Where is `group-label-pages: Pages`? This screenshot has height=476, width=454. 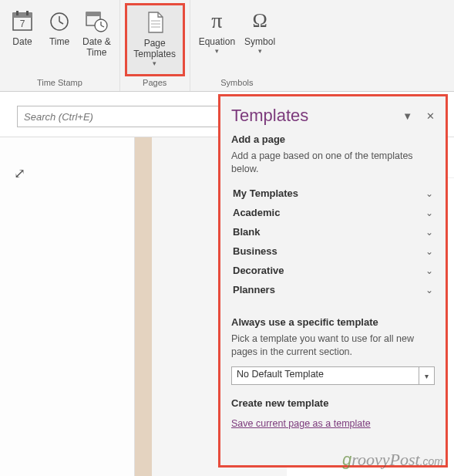 group-label-pages: Pages is located at coordinates (154, 83).